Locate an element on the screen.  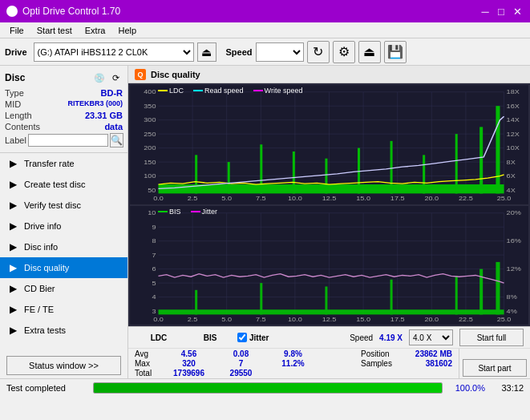
eject-button: ⏏ is located at coordinates (207, 52).